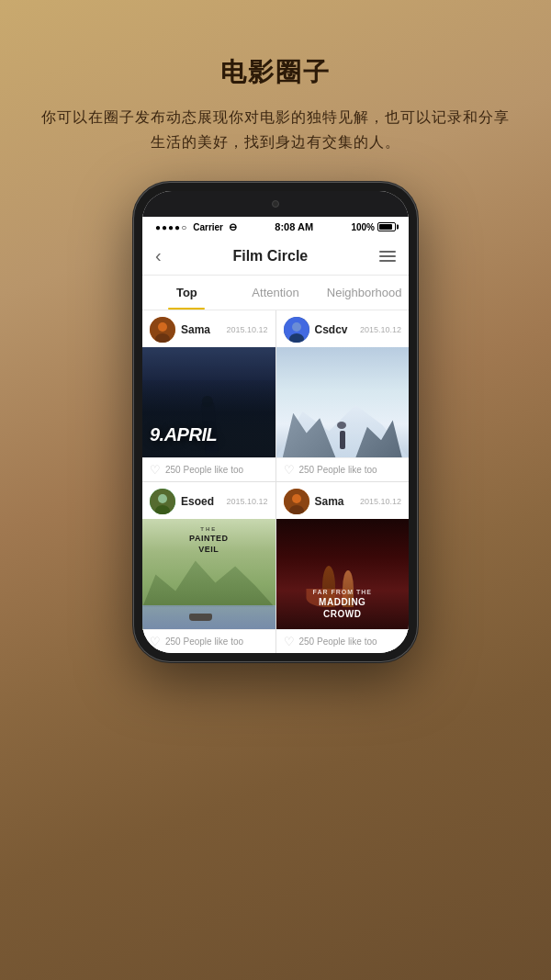  I want to click on post-header-row-3: Esoed 2015.10.12, so click(224, 501).